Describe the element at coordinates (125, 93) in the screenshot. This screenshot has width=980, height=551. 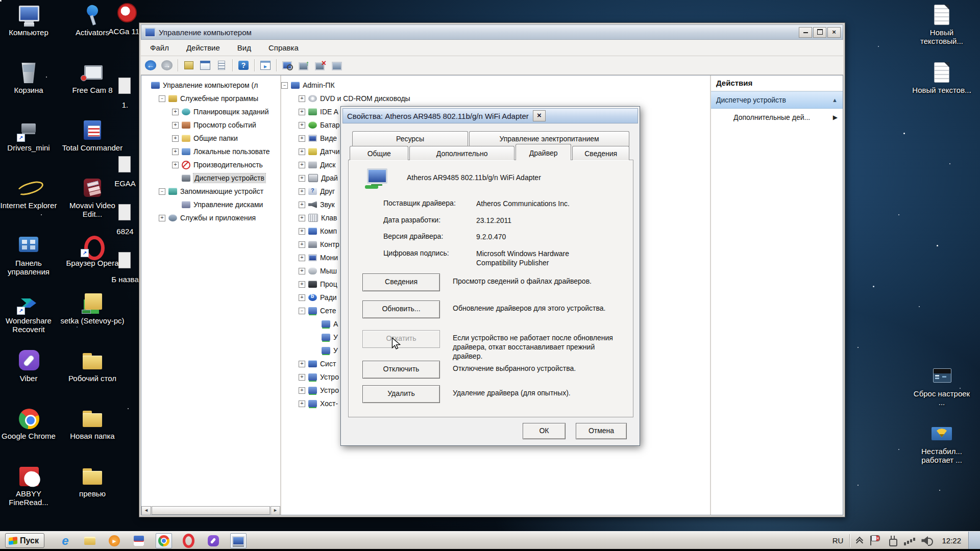
I see `desktop-icon: 1.` at that location.